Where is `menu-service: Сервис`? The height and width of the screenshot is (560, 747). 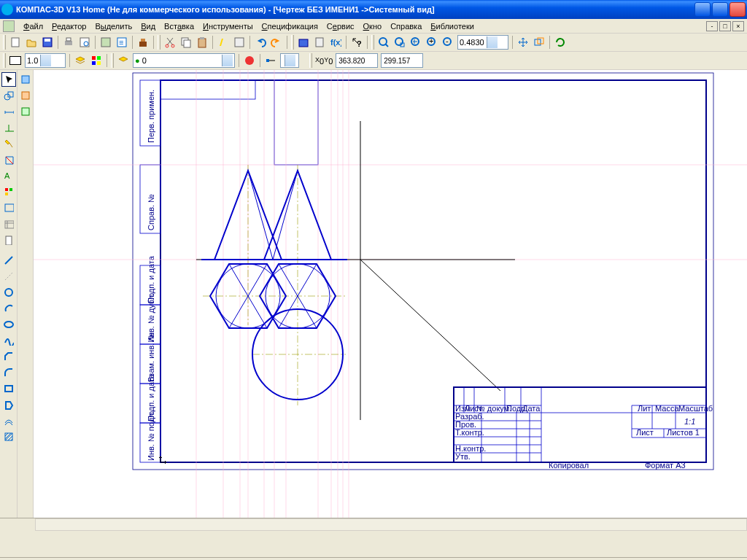
menu-service: Сервис is located at coordinates (341, 26).